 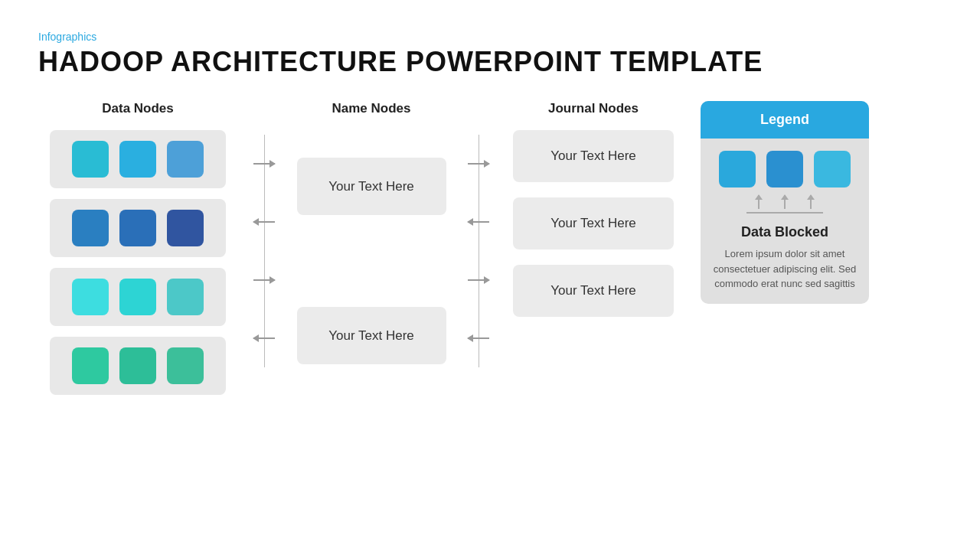 I want to click on left-connector, so click(x=264, y=234).